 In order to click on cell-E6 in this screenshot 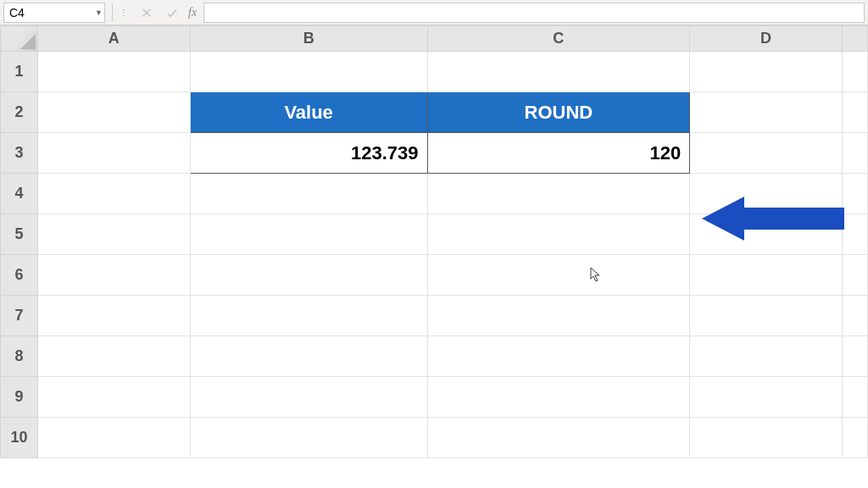, I will do `click(854, 275)`.